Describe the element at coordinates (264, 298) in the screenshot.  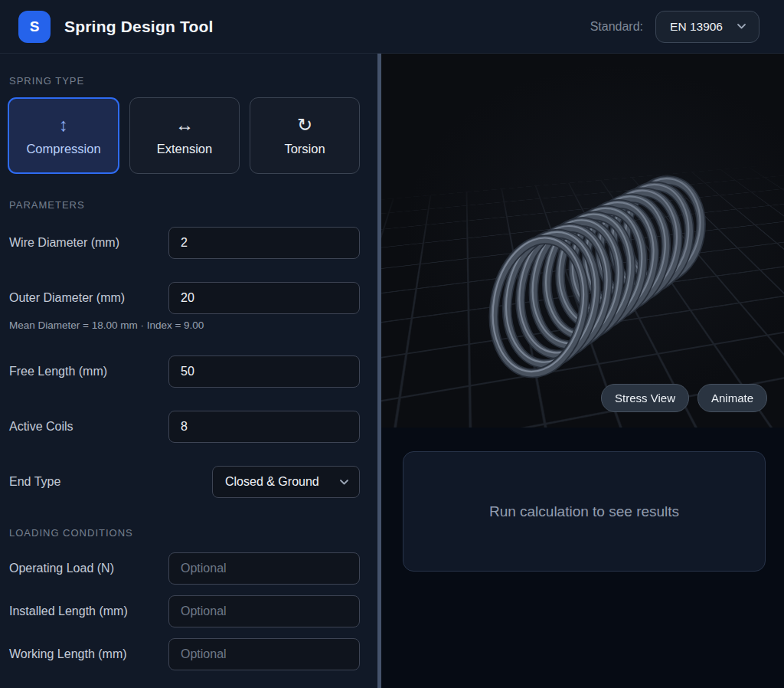
I see `outer-diameter-input` at that location.